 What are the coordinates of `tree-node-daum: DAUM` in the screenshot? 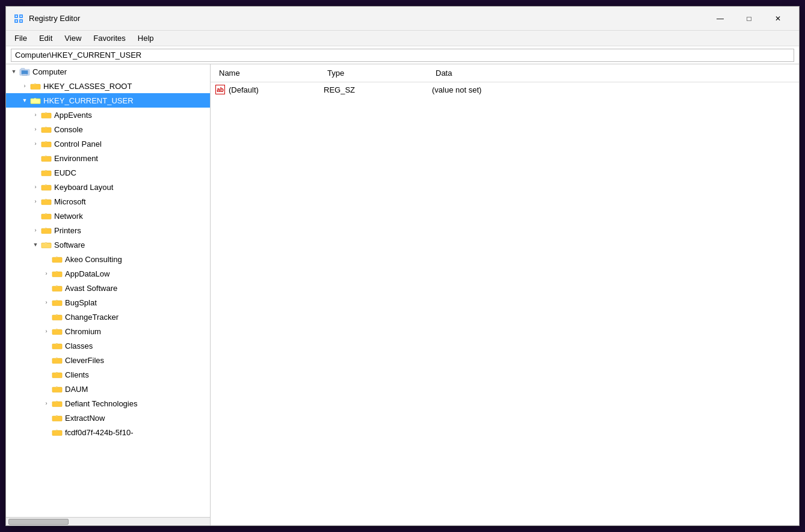 It's located at (108, 389).